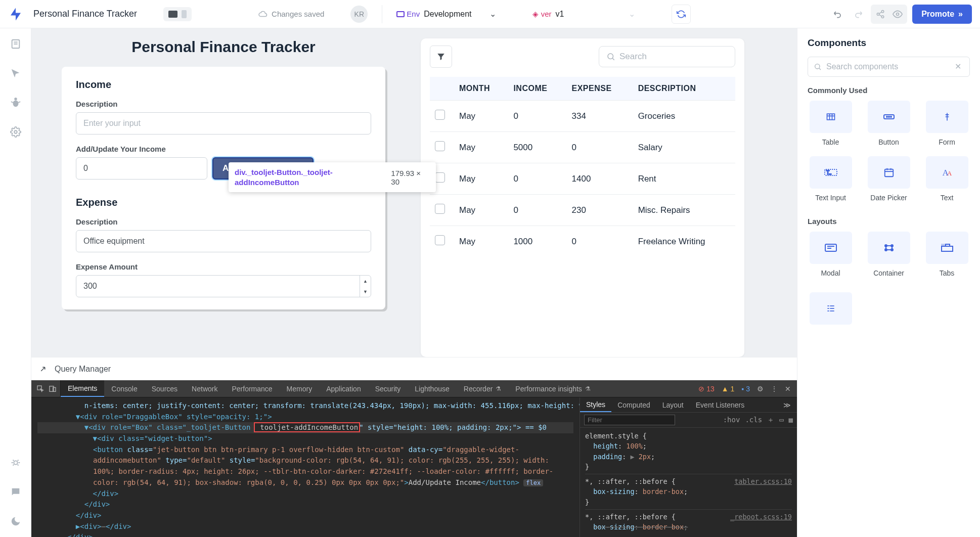  I want to click on query-manager-bar: Query Manager, so click(414, 369).